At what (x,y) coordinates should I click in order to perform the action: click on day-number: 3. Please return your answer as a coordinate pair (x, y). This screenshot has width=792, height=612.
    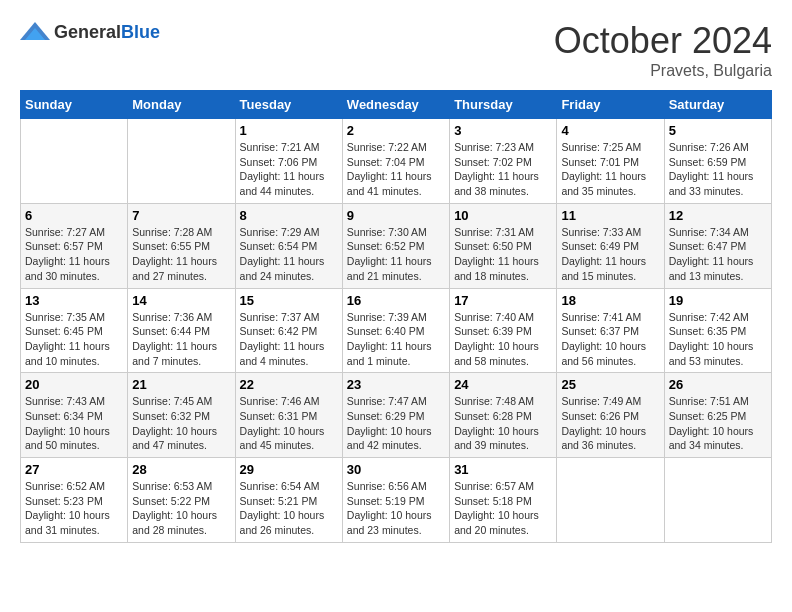
    Looking at the image, I should click on (503, 130).